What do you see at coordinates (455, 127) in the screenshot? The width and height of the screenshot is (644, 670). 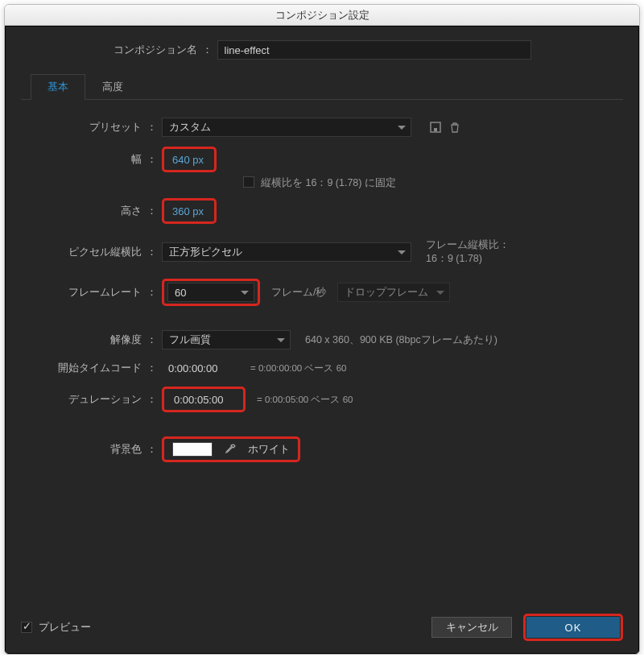 I see `delete-preset-icon` at bounding box center [455, 127].